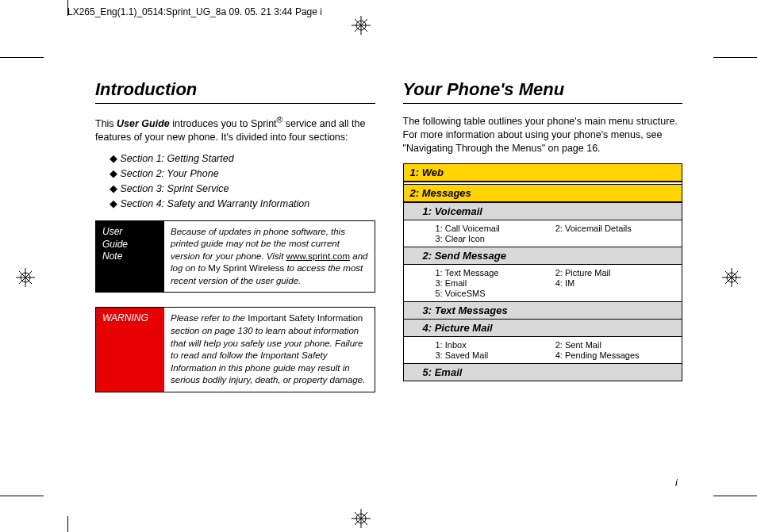  What do you see at coordinates (243, 203) in the screenshot?
I see `section-item: Section 4: Safety and Warranty Informati…` at bounding box center [243, 203].